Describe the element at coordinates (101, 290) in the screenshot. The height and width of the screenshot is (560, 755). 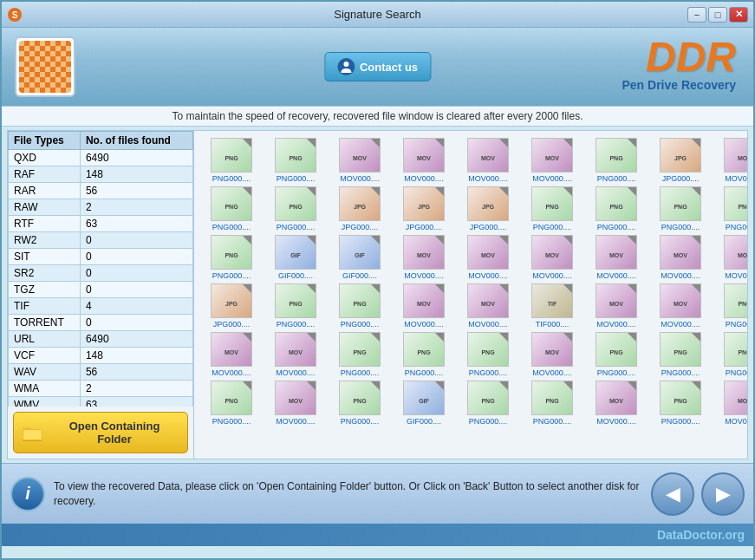
I see `table-row: TGZ0` at that location.